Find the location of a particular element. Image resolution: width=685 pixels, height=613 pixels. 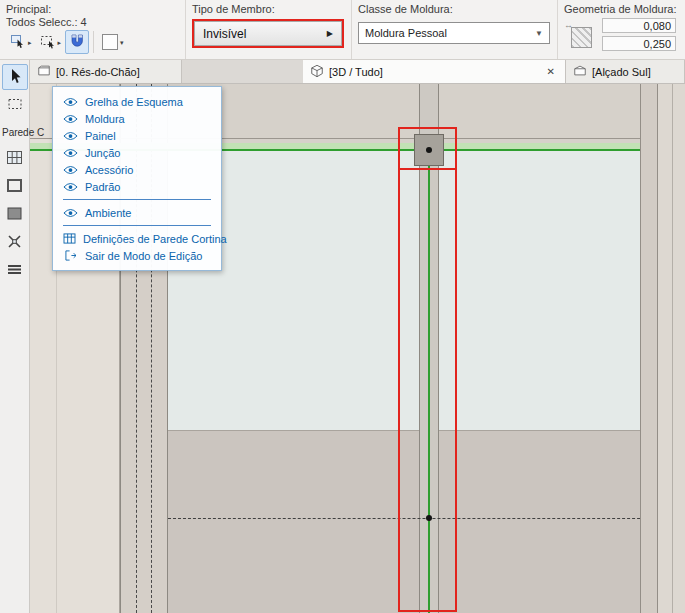

tab-floor-plan: [0. Rés-do-Chão] is located at coordinates (106, 72).